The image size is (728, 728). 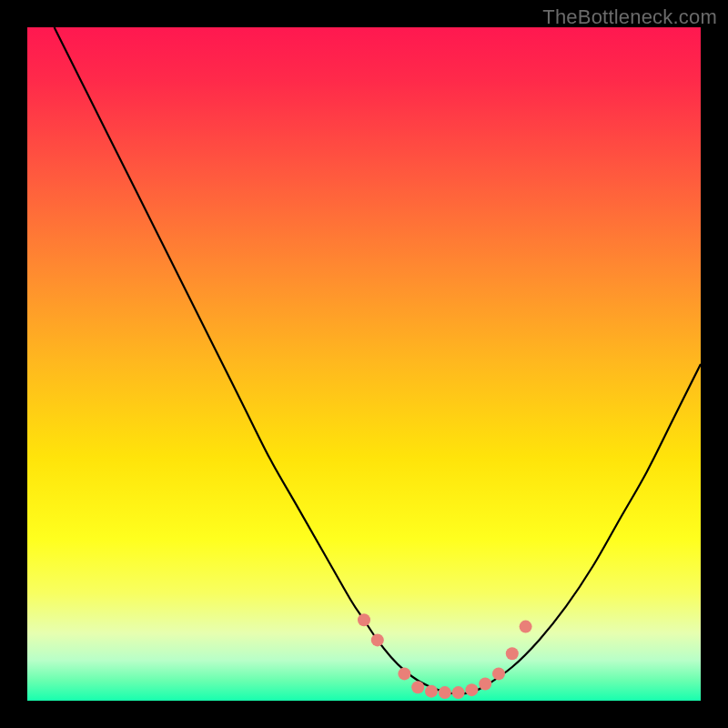 What do you see at coordinates (630, 17) in the screenshot?
I see `watermark-text: TheBottleneck.com` at bounding box center [630, 17].